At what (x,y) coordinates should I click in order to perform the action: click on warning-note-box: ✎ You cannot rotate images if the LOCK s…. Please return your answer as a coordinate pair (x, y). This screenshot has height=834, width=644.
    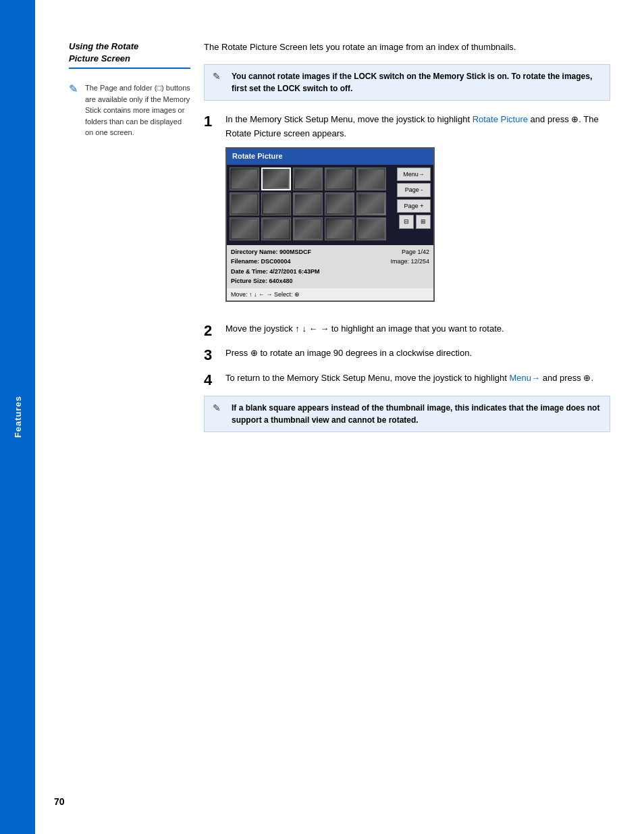
    Looking at the image, I should click on (407, 82).